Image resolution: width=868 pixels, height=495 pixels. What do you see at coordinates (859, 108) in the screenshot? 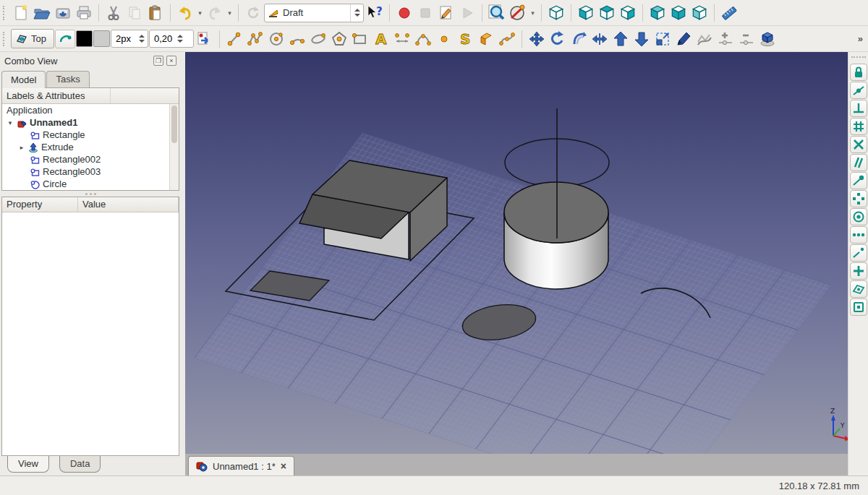
I see `snap-perpendicular-button` at bounding box center [859, 108].